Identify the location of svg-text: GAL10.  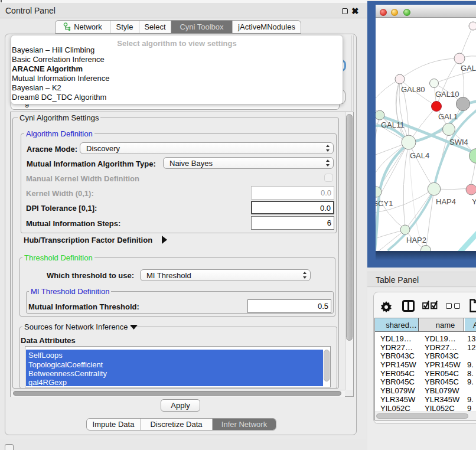
(447, 94).